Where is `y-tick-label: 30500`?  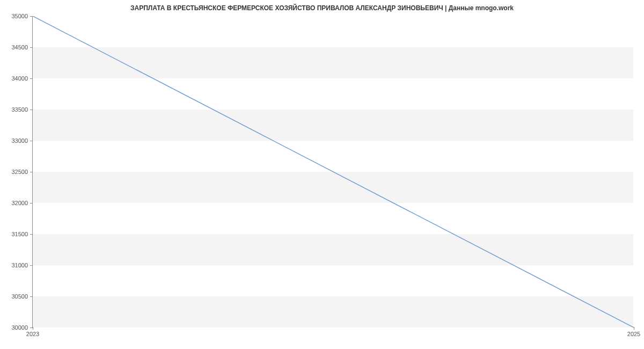 y-tick-label: 30500 is located at coordinates (14, 296).